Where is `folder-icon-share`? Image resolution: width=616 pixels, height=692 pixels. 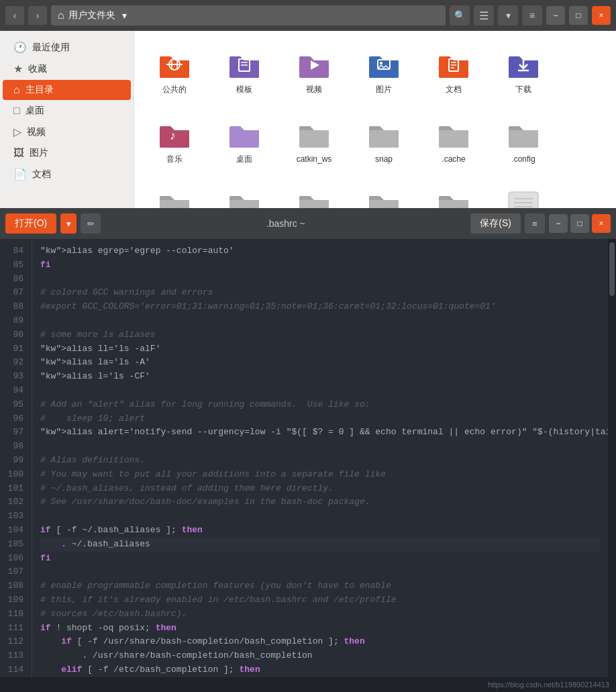 folder-icon-share is located at coordinates (174, 65).